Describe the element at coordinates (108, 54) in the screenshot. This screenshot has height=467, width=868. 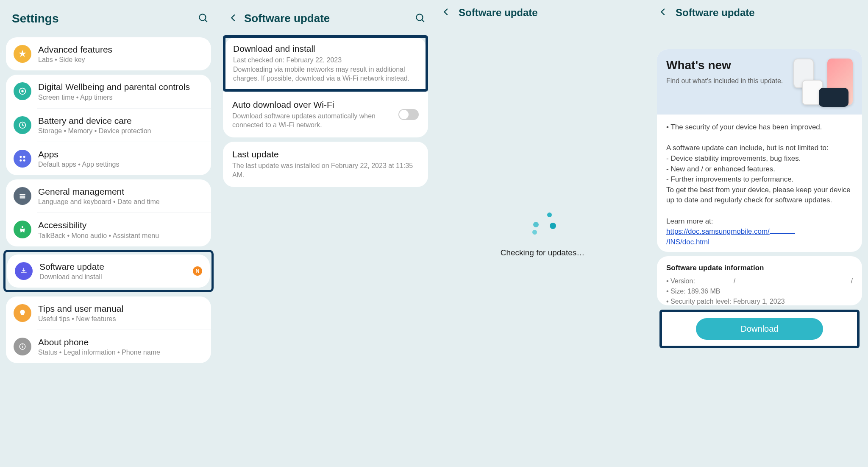
I see `item-advanced-features: Advanced features Labs • Side key` at that location.